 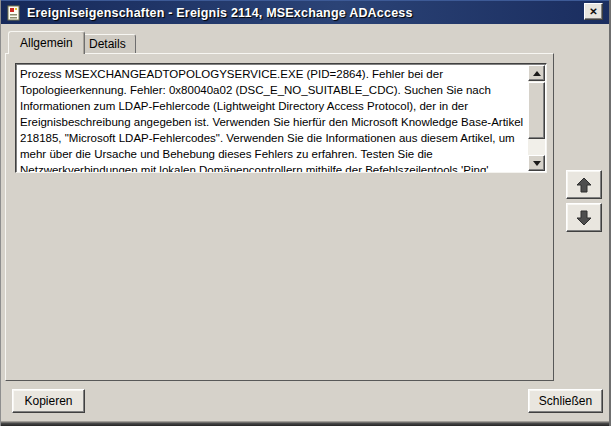 What do you see at coordinates (14, 13) in the screenshot?
I see `event-properties-icon` at bounding box center [14, 13].